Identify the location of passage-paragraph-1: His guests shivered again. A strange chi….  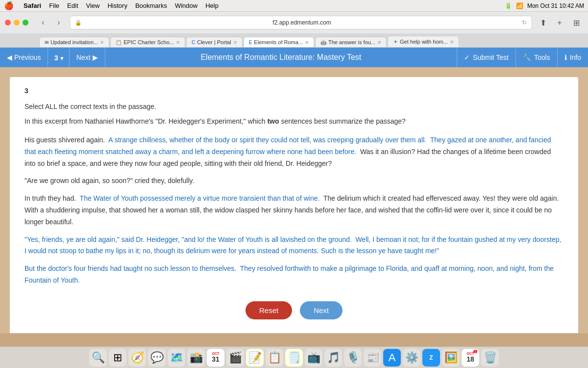
(294, 152).